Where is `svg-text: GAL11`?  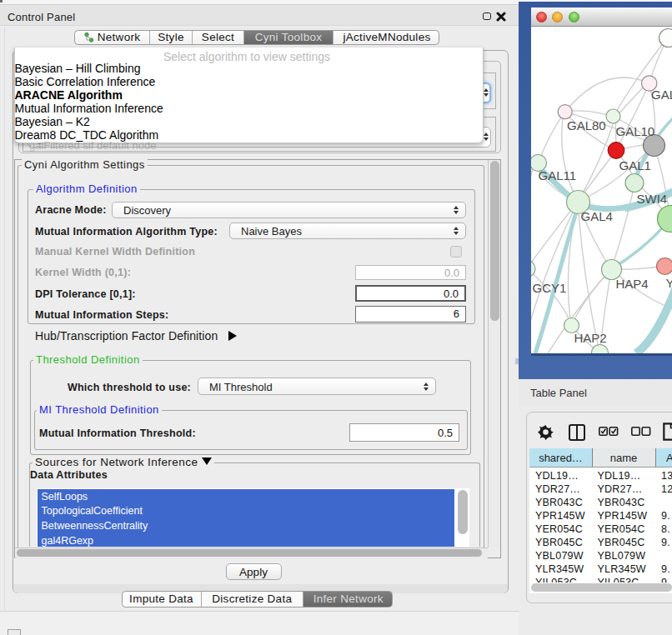 svg-text: GAL11 is located at coordinates (557, 175).